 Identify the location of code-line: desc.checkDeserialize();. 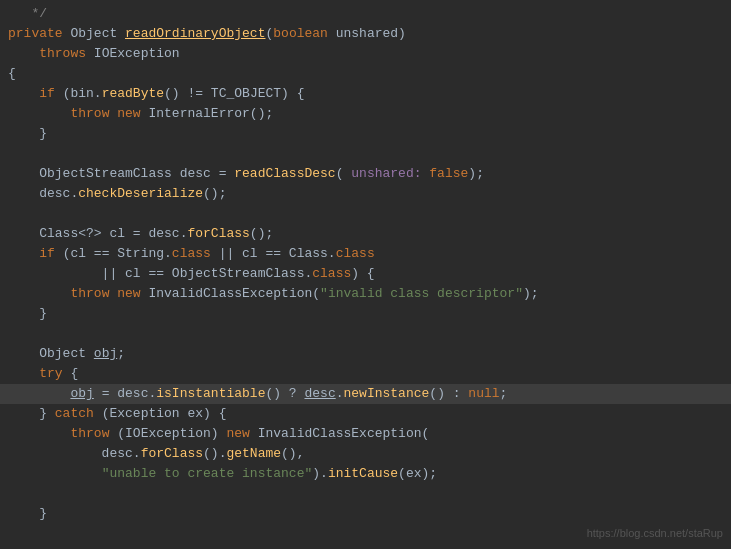
(366, 194).